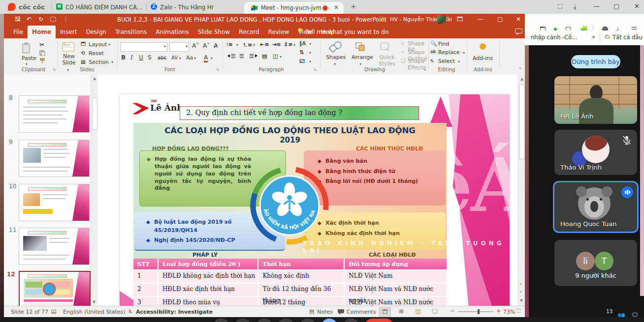 The image size is (644, 322). Describe the element at coordinates (642, 171) in the screenshot. I see `page-scrollbar` at that location.